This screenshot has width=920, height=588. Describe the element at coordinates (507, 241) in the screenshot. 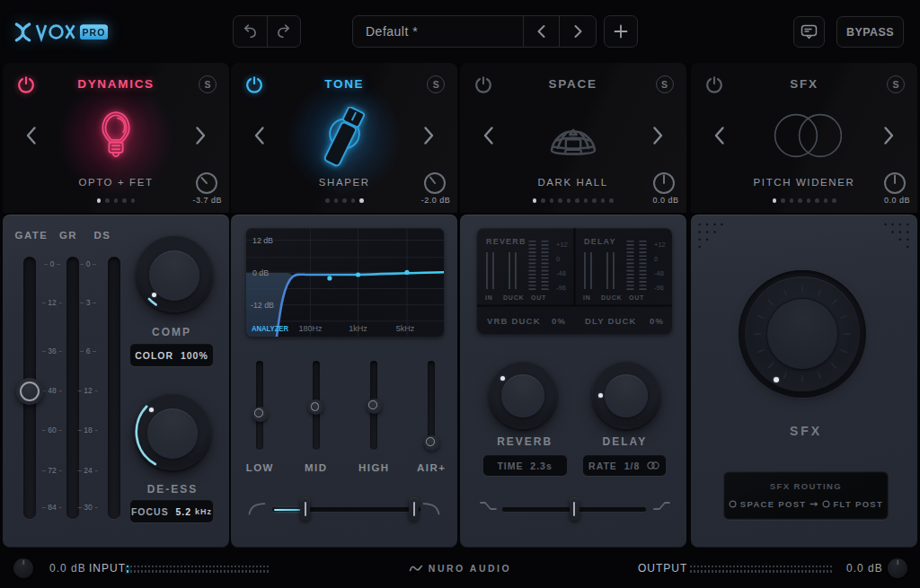

I see `svg-text: REVERB` at that location.